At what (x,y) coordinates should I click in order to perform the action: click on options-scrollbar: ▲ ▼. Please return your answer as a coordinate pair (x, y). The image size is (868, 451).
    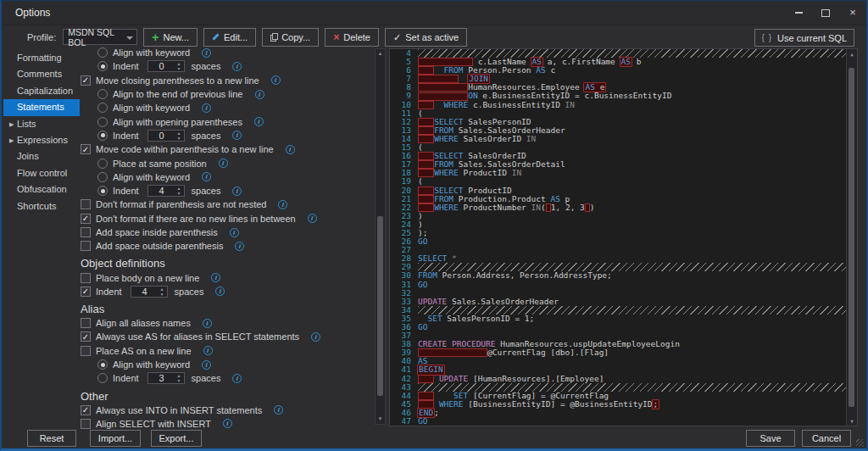
    Looking at the image, I should click on (380, 237).